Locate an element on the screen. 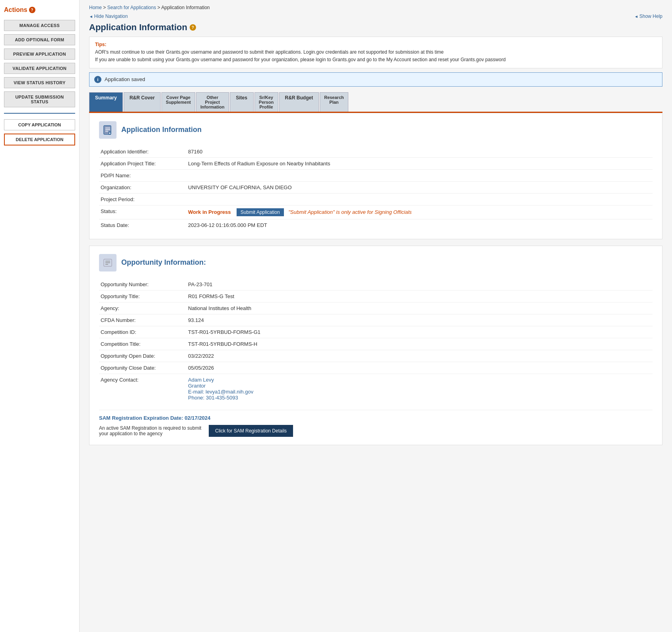 This screenshot has height=632, width=672. tips-line1: AOR's must continue to use their Grants.… is located at coordinates (270, 52).